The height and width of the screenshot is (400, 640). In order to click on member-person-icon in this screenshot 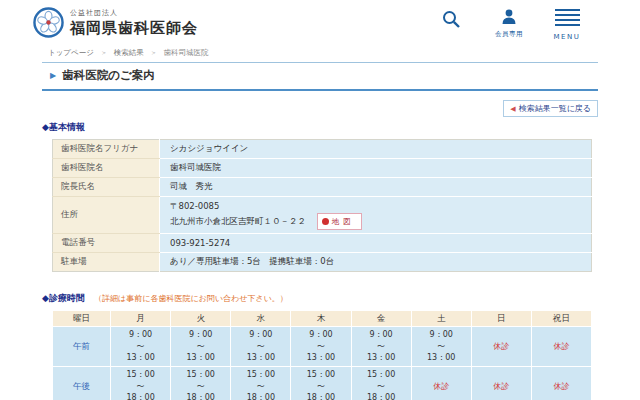, I will do `click(509, 16)`.